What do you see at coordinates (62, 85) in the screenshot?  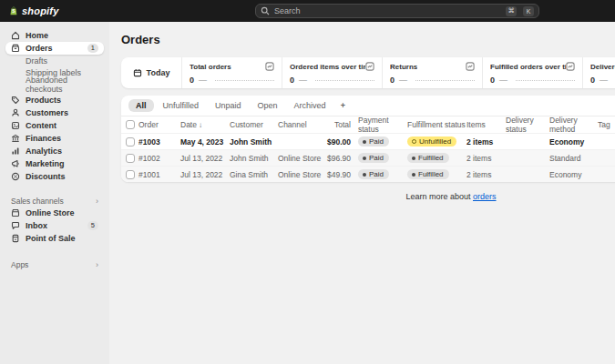 I see `sidebar-subitem-label: Abandoned checkouts` at bounding box center [62, 85].